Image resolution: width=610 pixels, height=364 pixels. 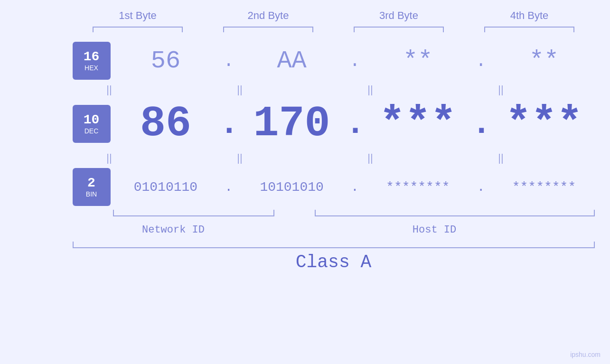 I want to click on bin-badge: 2 BIN, so click(x=92, y=187).